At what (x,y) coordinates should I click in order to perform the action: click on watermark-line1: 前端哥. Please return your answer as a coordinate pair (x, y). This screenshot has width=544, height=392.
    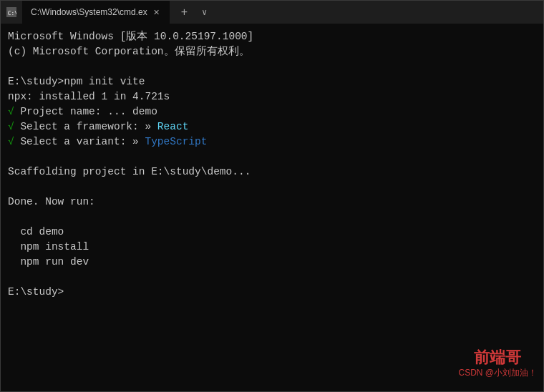
    Looking at the image, I should click on (497, 358).